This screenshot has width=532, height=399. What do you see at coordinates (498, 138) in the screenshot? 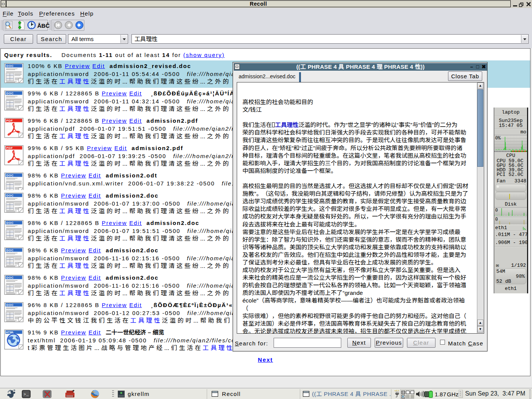
I see `svg-text: 0%` at bounding box center [498, 138].